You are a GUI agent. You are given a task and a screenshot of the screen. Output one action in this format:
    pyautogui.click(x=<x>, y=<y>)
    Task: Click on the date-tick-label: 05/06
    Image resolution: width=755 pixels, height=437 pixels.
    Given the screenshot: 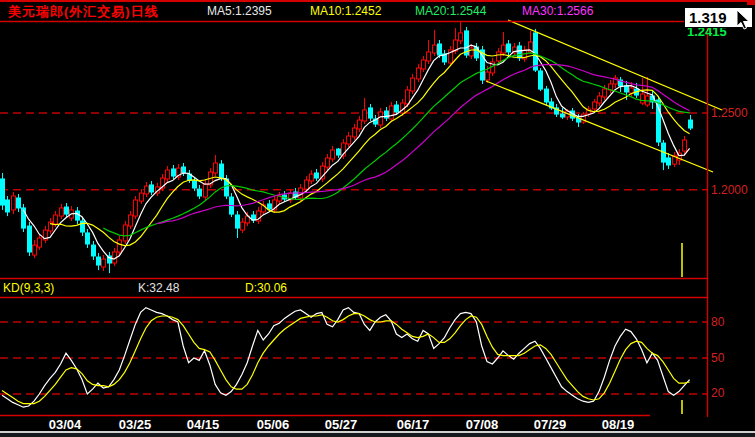 What is the action you would take?
    pyautogui.click(x=274, y=424)
    